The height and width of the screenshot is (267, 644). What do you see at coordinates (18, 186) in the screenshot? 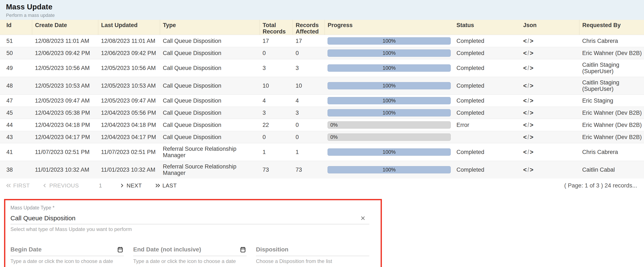
I see `pagination-first-button: FIRST` at bounding box center [18, 186].